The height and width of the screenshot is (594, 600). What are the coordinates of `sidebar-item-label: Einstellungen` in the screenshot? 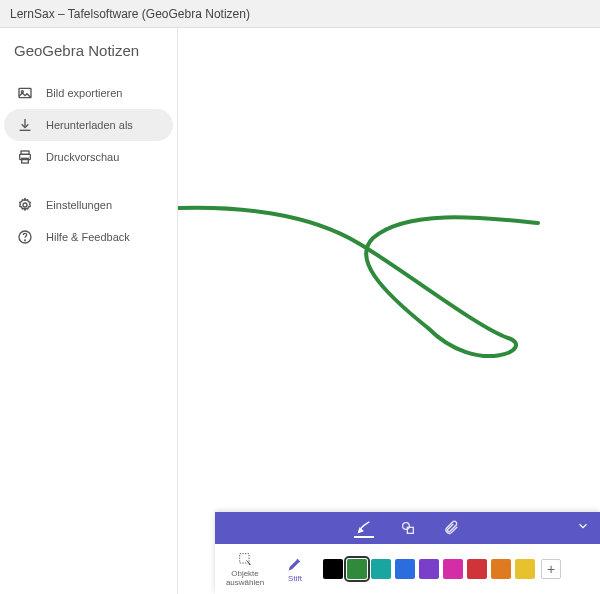 It's located at (79, 205).